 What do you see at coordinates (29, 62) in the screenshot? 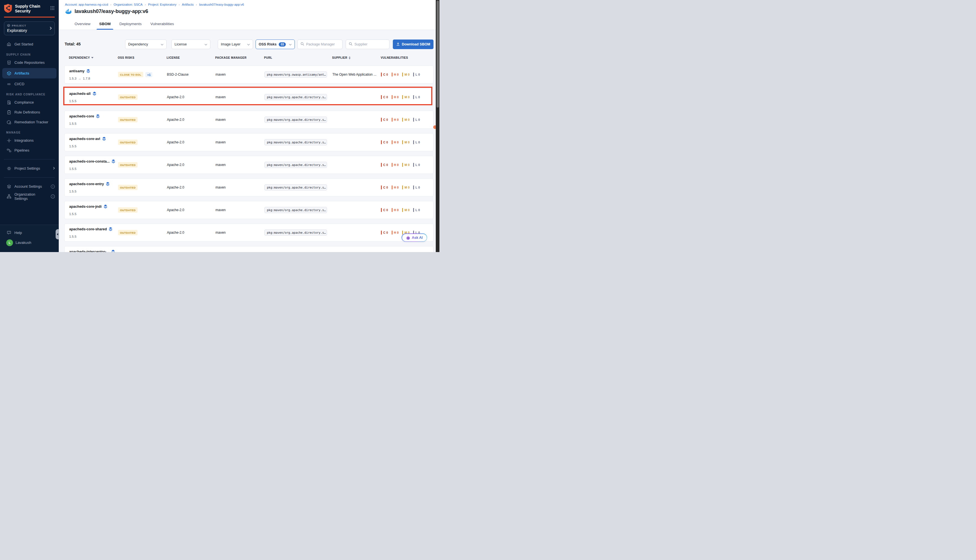
I see `sidebar-item-code-repositories: Code Repositories` at bounding box center [29, 62].